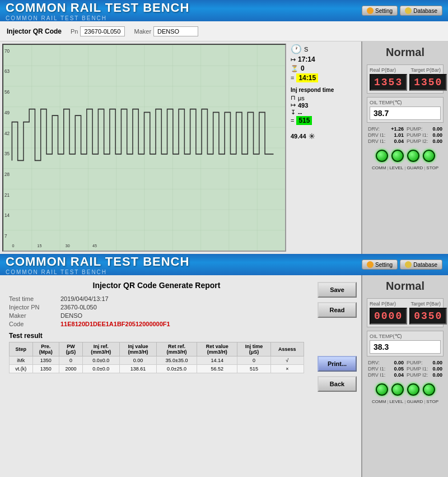 The height and width of the screenshot is (477, 448). Describe the element at coordinates (429, 390) in the screenshot. I see `stop-led-b` at that location.